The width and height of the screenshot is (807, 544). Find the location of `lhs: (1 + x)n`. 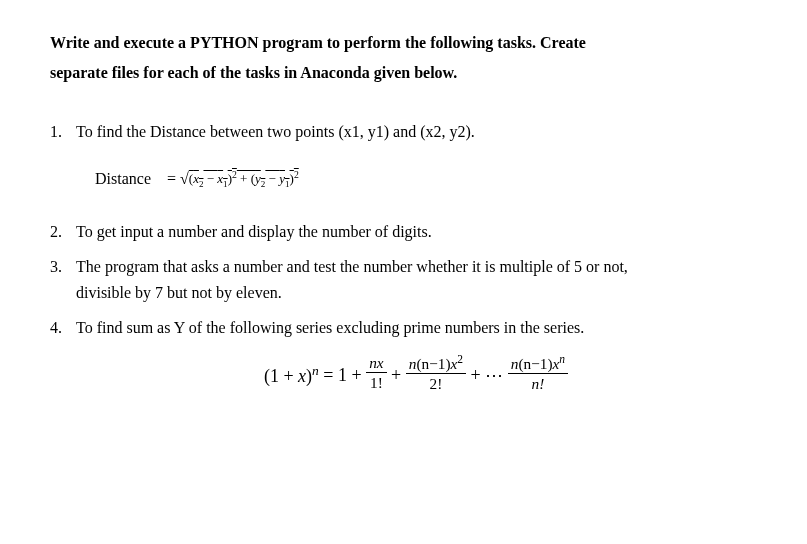

lhs: (1 + x)n is located at coordinates (292, 376).